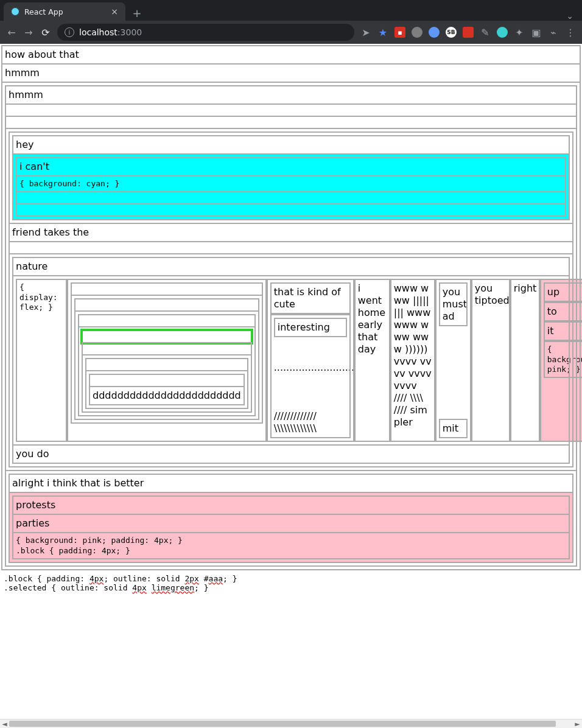 The width and height of the screenshot is (582, 728). What do you see at coordinates (291, 55) in the screenshot?
I see `text-block: how about that` at bounding box center [291, 55].